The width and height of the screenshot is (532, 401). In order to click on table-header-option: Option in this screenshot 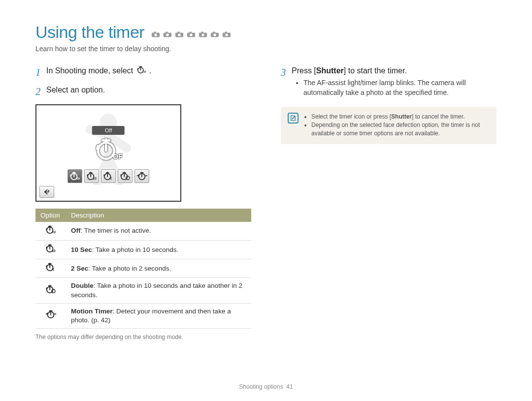, I will do `click(51, 216)`.